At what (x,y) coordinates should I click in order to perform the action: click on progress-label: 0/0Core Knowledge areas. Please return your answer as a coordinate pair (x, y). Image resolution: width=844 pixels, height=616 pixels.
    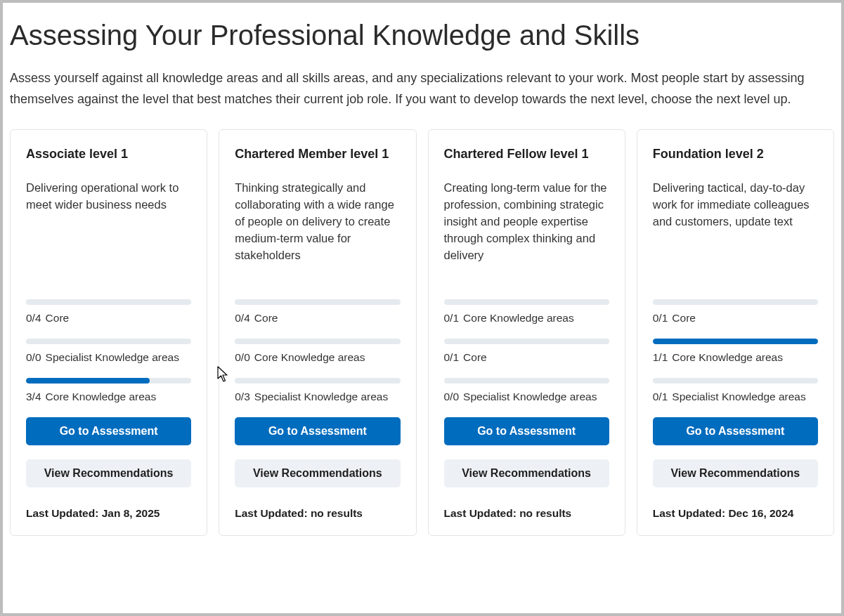
    Looking at the image, I should click on (318, 358).